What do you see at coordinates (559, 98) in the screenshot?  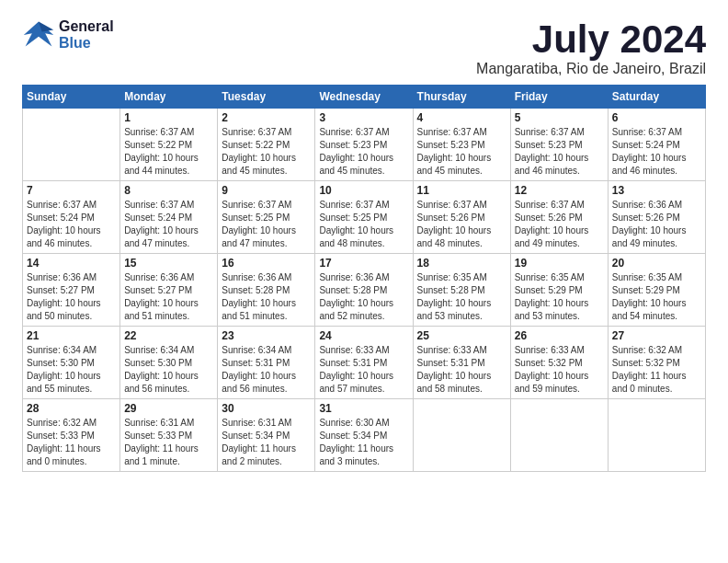 I see `col-header-friday: Friday` at bounding box center [559, 98].